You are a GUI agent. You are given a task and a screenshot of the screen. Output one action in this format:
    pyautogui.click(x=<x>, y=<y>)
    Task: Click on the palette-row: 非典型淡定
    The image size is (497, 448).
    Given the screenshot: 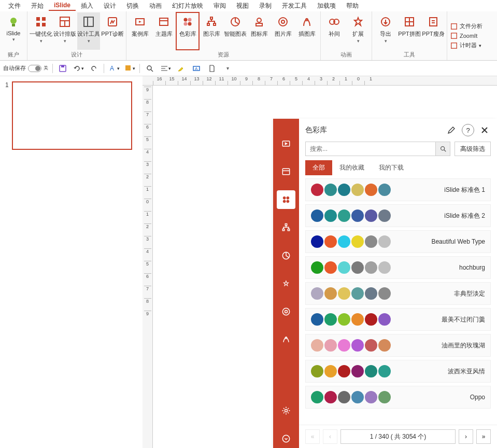 What is the action you would take?
    pyautogui.click(x=398, y=293)
    